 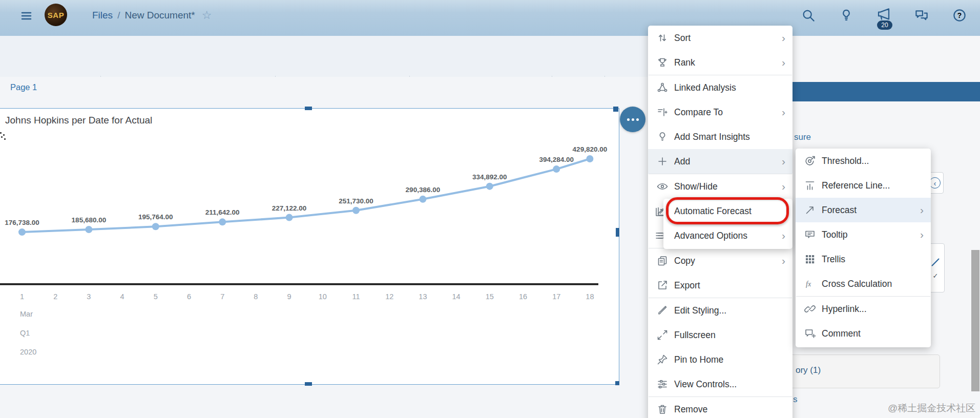 What do you see at coordinates (662, 409) in the screenshot?
I see `trash-icon` at bounding box center [662, 409].